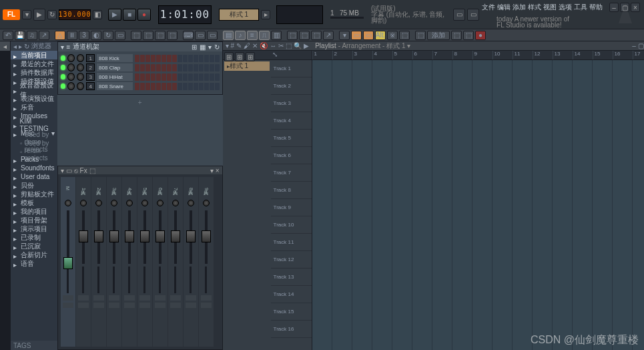  What do you see at coordinates (34, 168) in the screenshot?
I see `browser-item: ▸Soundfonts` at bounding box center [34, 168].